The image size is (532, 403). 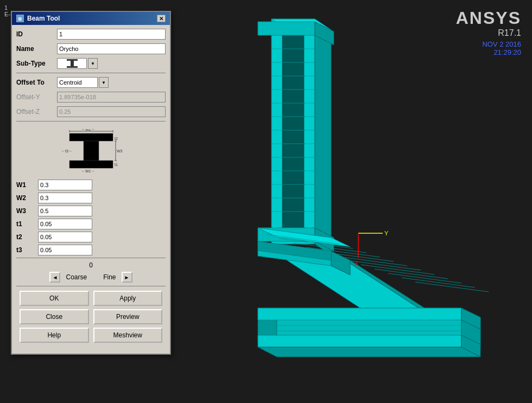 What do you see at coordinates (27, 250) in the screenshot?
I see `t3-label: t3` at bounding box center [27, 250].